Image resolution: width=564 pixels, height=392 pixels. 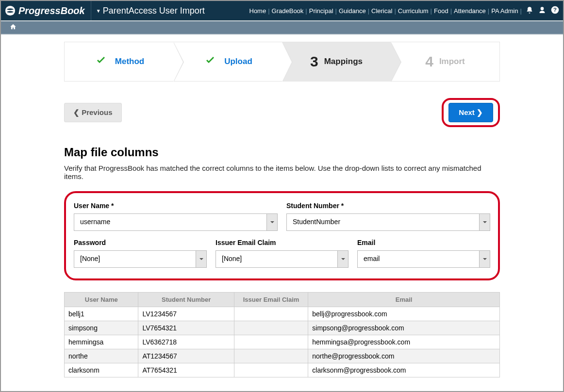 I want to click on user-icon, so click(x=542, y=11).